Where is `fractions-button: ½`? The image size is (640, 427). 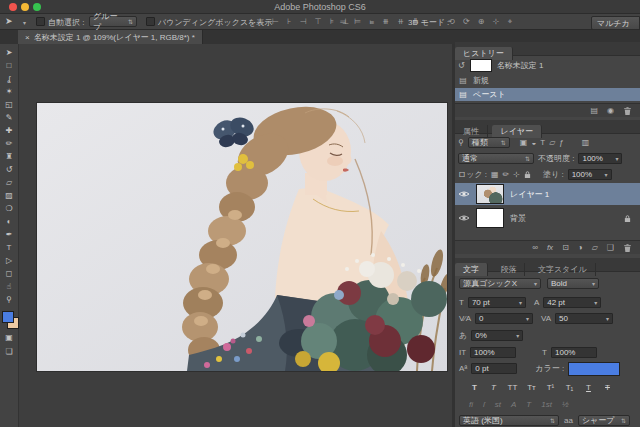
fractions-button: ½ is located at coordinates (566, 404).